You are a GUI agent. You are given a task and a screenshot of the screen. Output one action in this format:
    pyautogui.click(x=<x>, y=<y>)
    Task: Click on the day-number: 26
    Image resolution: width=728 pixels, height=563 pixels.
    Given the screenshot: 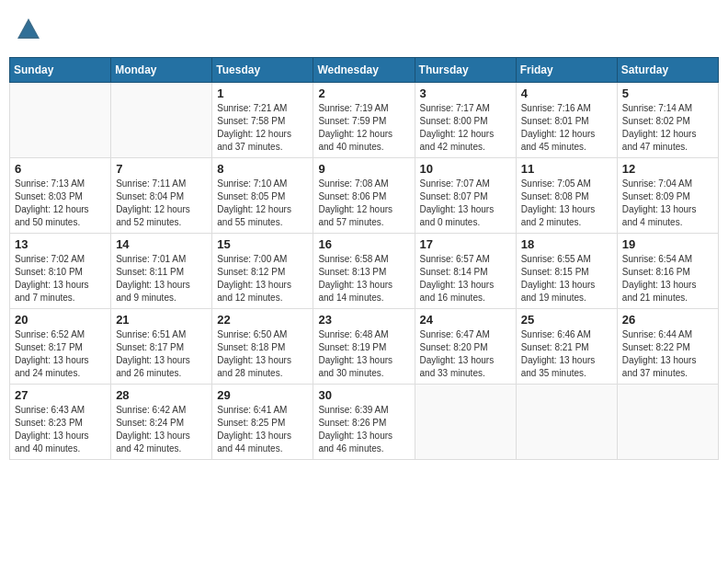 What is the action you would take?
    pyautogui.click(x=667, y=320)
    